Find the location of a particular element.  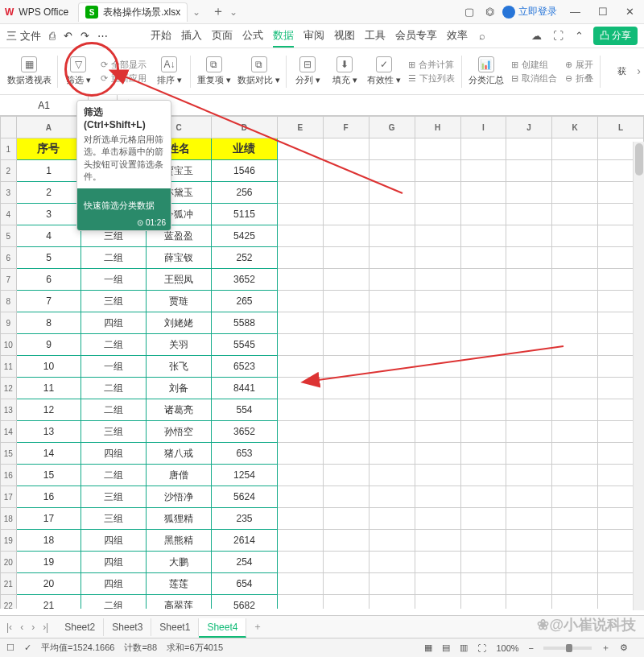

row-header: 1 is located at coordinates (9, 150).